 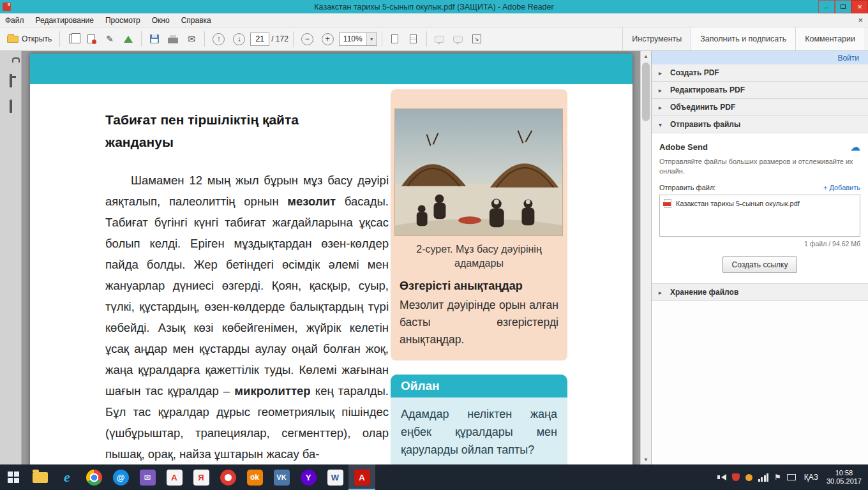 I want to click on folder-icon, so click(x=40, y=477).